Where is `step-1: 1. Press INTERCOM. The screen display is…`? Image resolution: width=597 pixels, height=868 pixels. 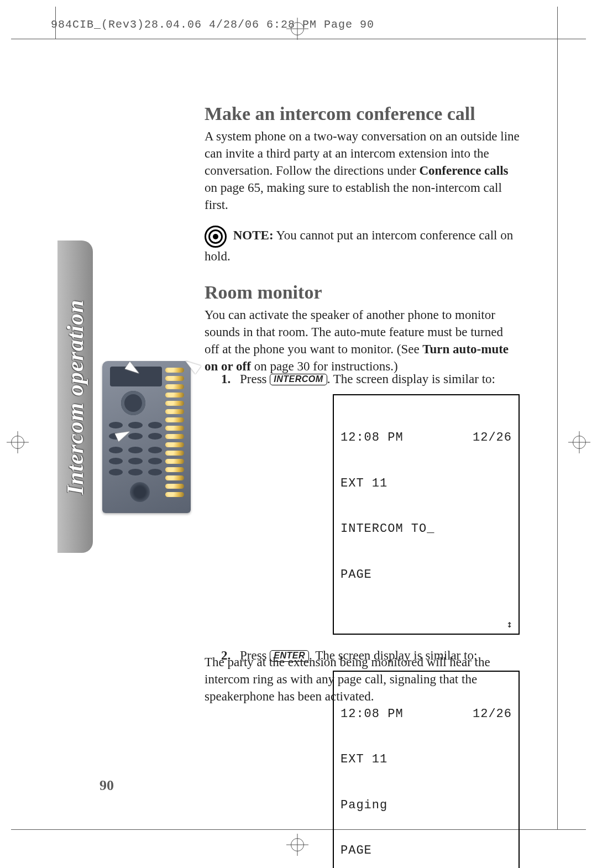 step-1: 1. Press INTERCOM. The screen display is… is located at coordinates (370, 379).